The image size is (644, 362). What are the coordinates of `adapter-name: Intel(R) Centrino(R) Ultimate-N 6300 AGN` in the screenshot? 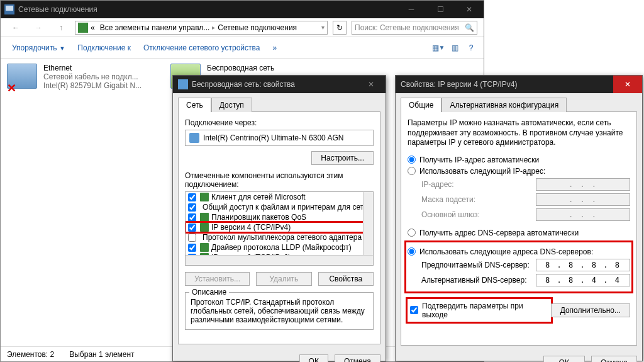 It's located at (273, 138).